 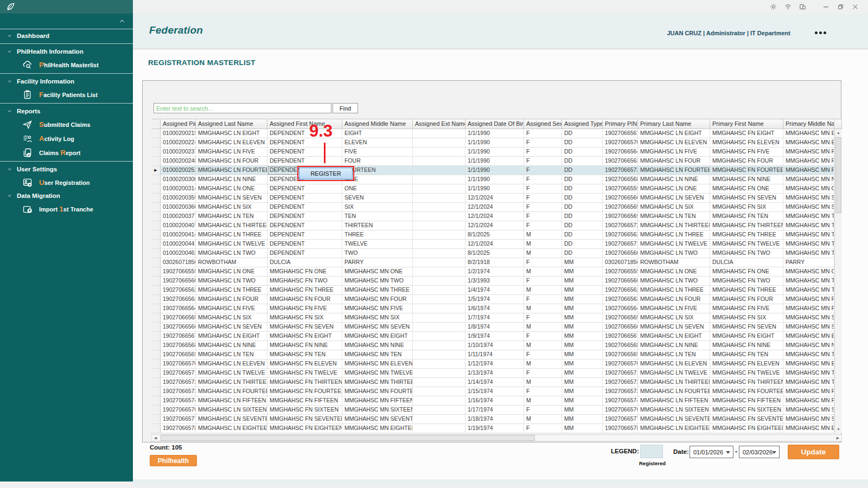 What do you see at coordinates (497, 262) in the screenshot?
I see `table-row: 030260718564ROWBOTHAMDULCIAPARRY8/2/1918…` at bounding box center [497, 262].